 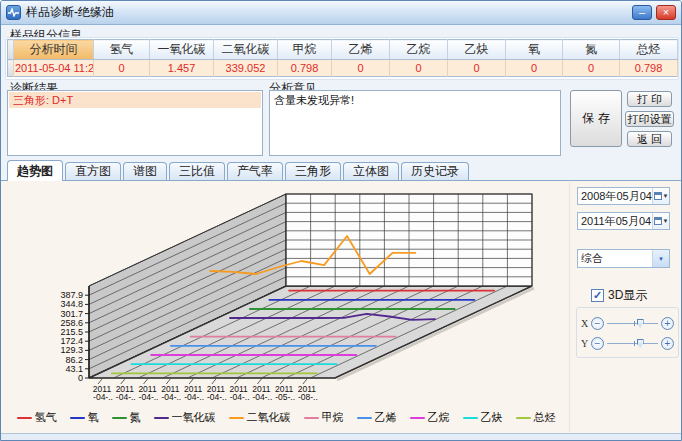 What do you see at coordinates (534, 50) in the screenshot?
I see `col-header: 氧` at bounding box center [534, 50].